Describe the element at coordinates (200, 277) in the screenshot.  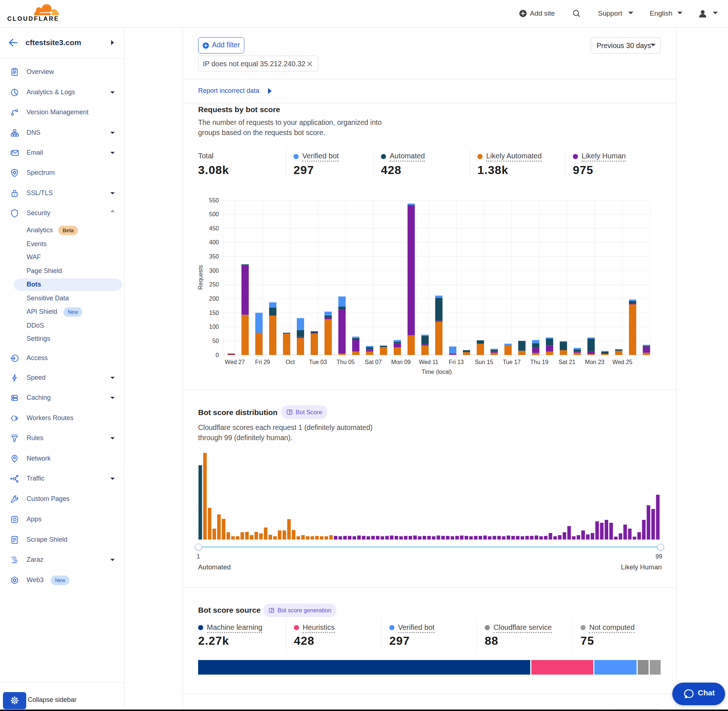
I see `svg-text: Requests` at that location.